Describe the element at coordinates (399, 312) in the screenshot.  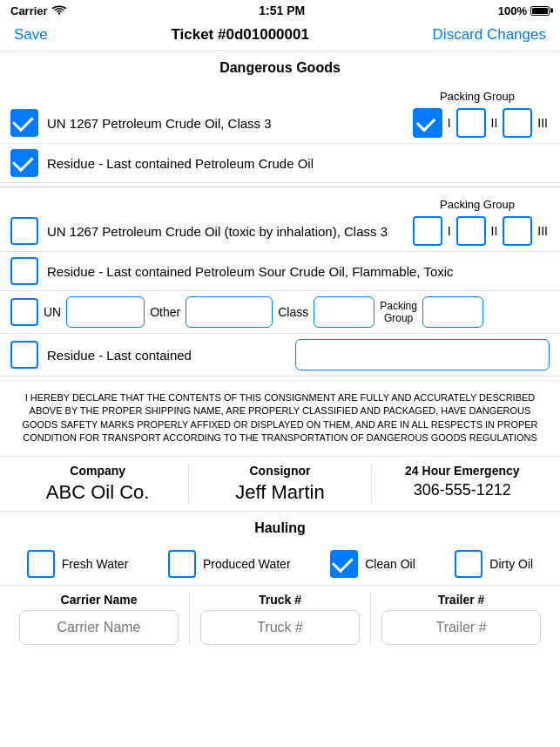
I see `packing-group-small-label: PackingGroup` at that location.